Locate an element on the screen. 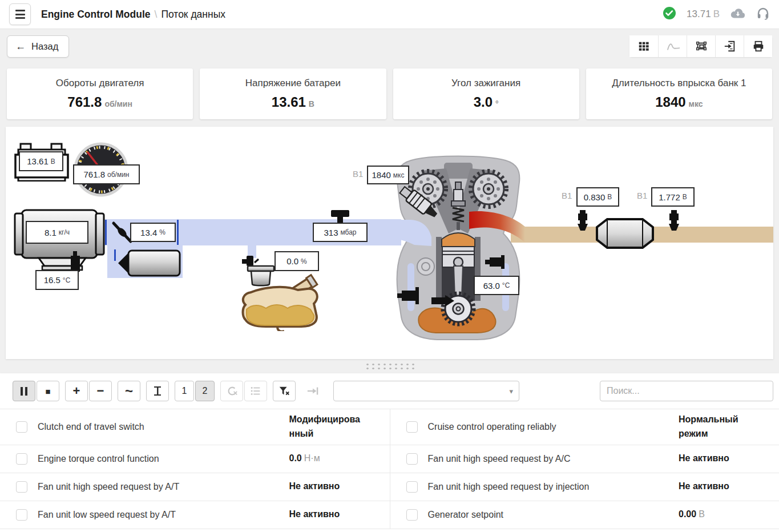  intake-temp-box: 16.5°C is located at coordinates (57, 280).